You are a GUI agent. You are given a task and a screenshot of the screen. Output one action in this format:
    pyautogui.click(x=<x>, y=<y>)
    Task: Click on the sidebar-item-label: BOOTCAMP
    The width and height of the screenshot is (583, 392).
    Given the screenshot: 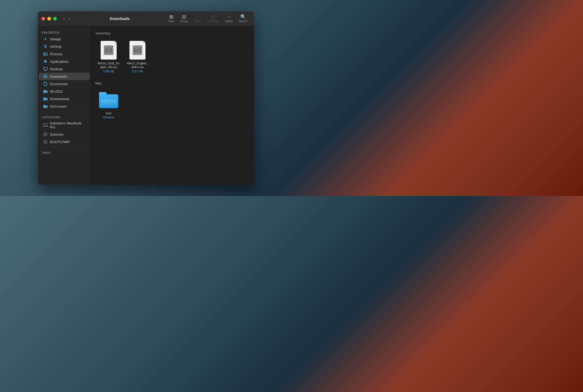 What is the action you would take?
    pyautogui.click(x=60, y=142)
    